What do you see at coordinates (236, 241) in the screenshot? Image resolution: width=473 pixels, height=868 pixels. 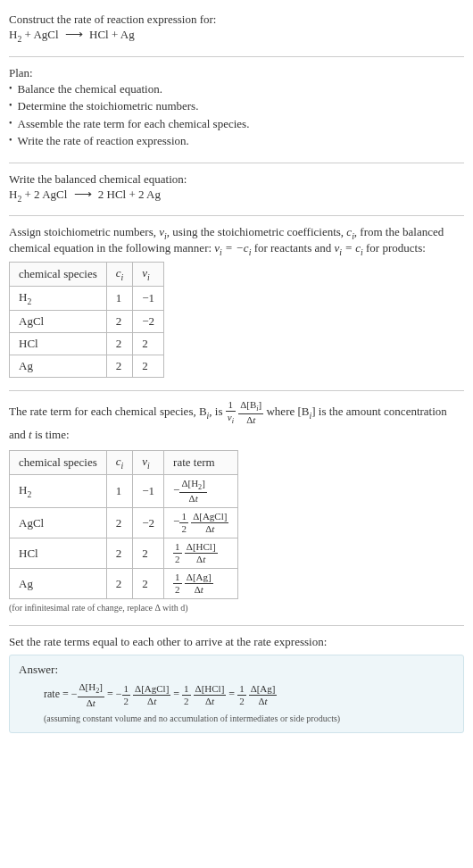 I see `stoich-intro: Assign stoichiometric numbers, νi, using…` at bounding box center [236, 241].